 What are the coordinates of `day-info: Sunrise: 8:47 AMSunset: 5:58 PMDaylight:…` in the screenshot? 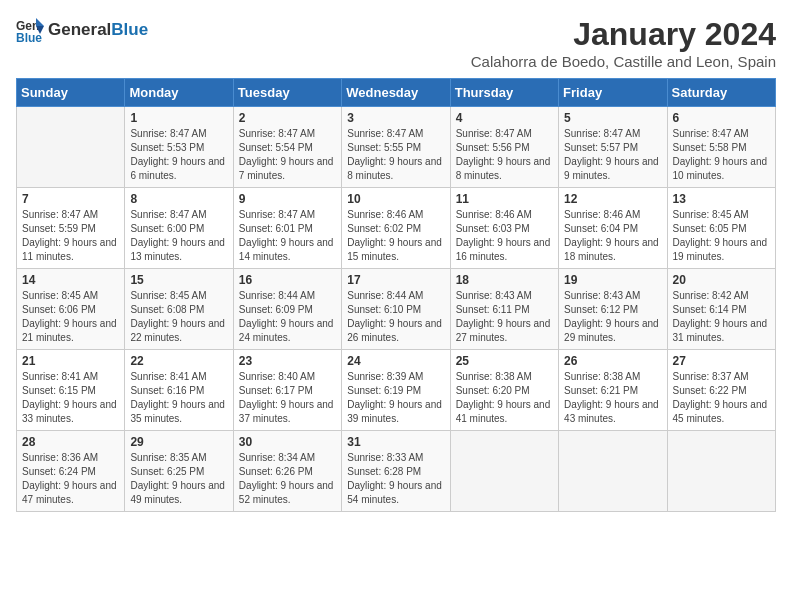 It's located at (722, 155).